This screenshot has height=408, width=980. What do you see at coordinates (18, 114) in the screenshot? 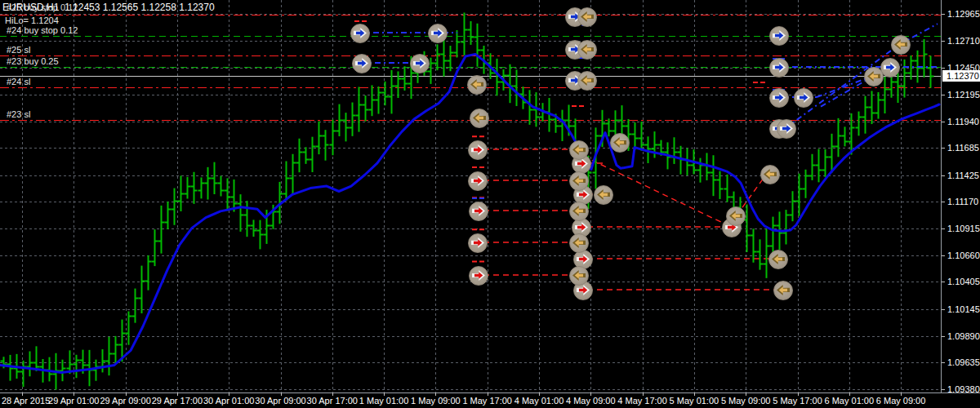
I see `order-label: #23 sl` at bounding box center [18, 114].